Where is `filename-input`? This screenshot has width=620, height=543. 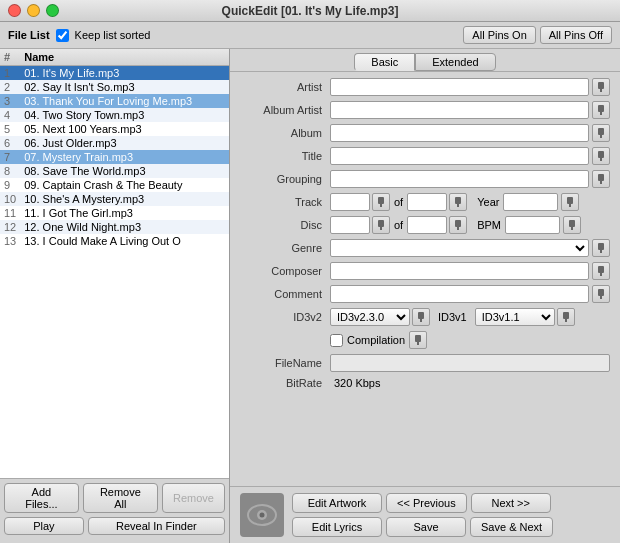
filename-input is located at coordinates (470, 363).